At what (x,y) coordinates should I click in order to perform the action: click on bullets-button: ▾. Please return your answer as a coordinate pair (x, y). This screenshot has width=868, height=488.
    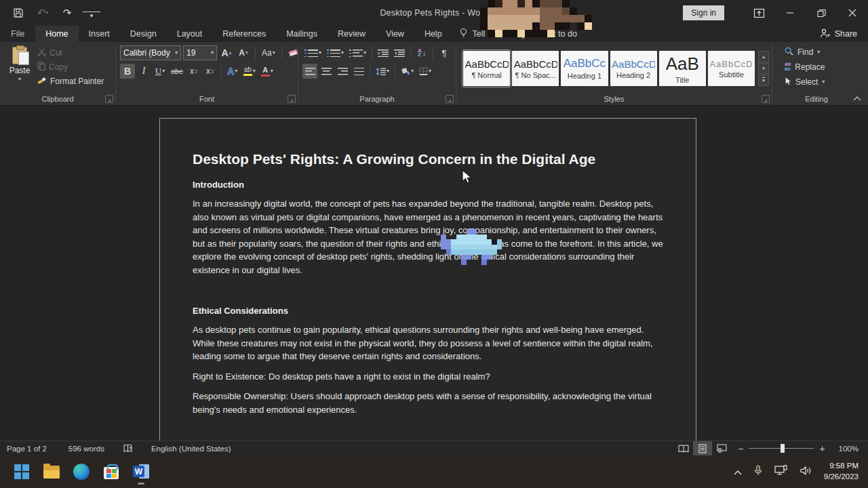
    Looking at the image, I should click on (313, 53).